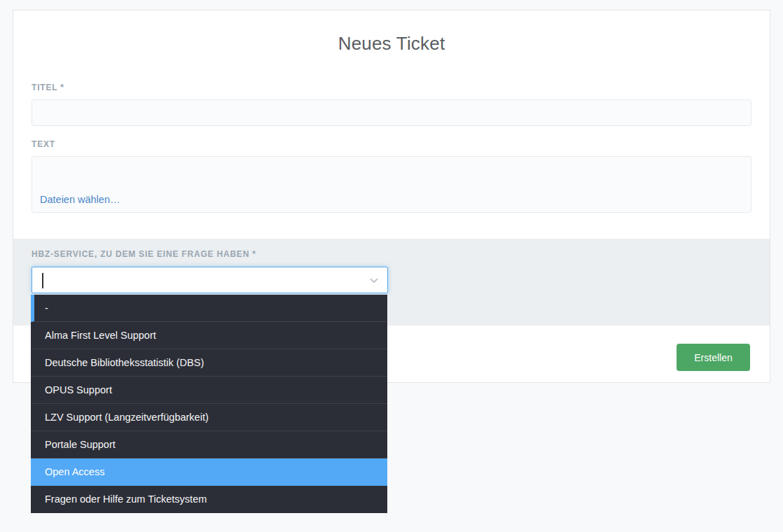  What do you see at coordinates (209, 308) in the screenshot?
I see `dropdown-option: -` at bounding box center [209, 308].